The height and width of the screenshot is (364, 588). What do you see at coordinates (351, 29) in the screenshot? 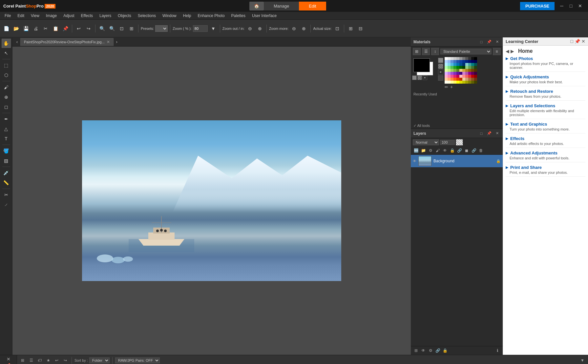
I see `tb-extra1: ⊞` at bounding box center [351, 29].